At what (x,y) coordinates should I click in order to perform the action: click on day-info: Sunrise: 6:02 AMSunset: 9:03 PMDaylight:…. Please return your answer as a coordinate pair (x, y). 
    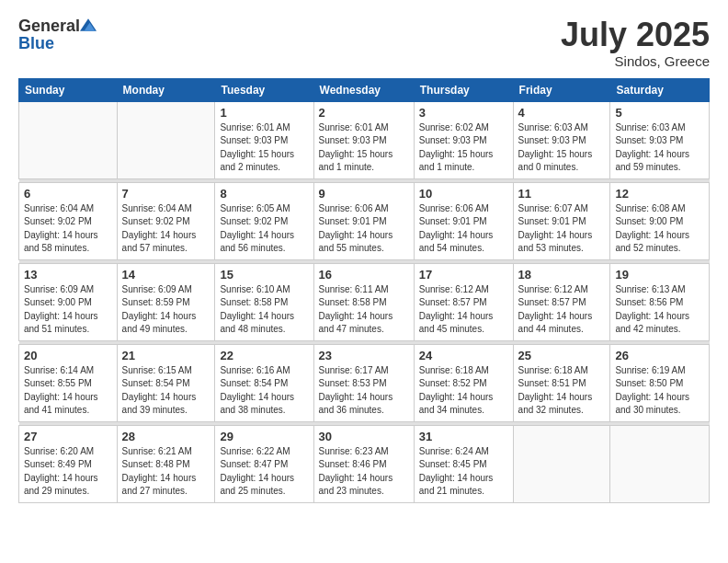
    Looking at the image, I should click on (463, 148).